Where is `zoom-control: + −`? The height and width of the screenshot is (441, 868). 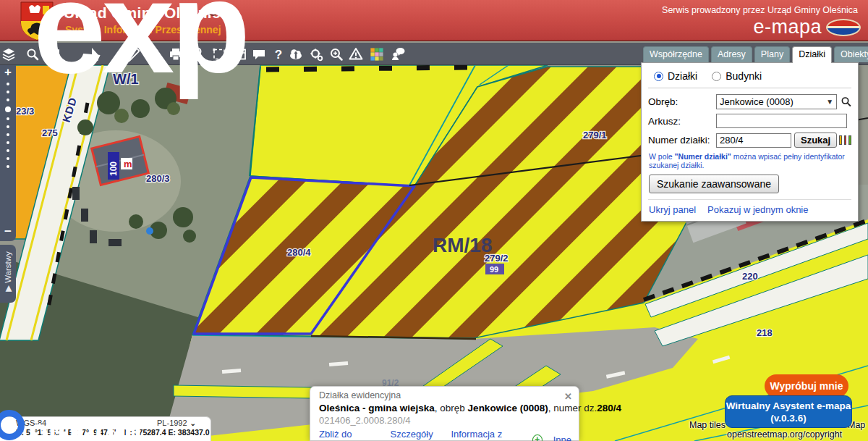
zoom-control: + − is located at coordinates (8, 154).